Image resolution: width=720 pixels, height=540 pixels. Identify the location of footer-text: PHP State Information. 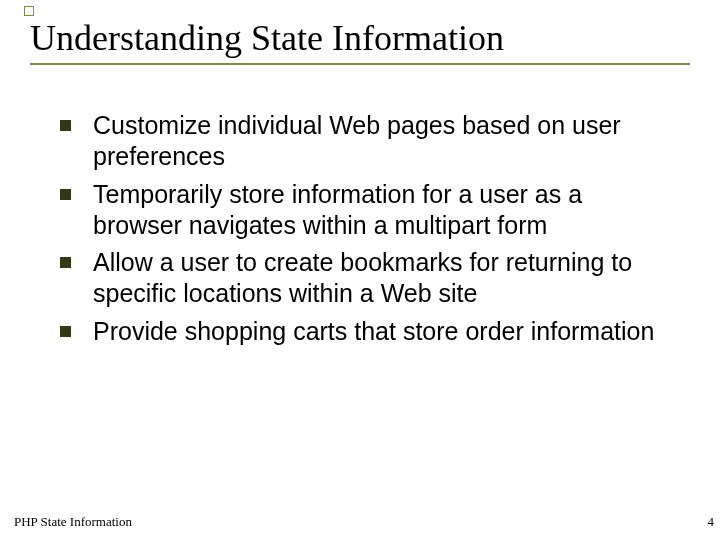
(73, 522).